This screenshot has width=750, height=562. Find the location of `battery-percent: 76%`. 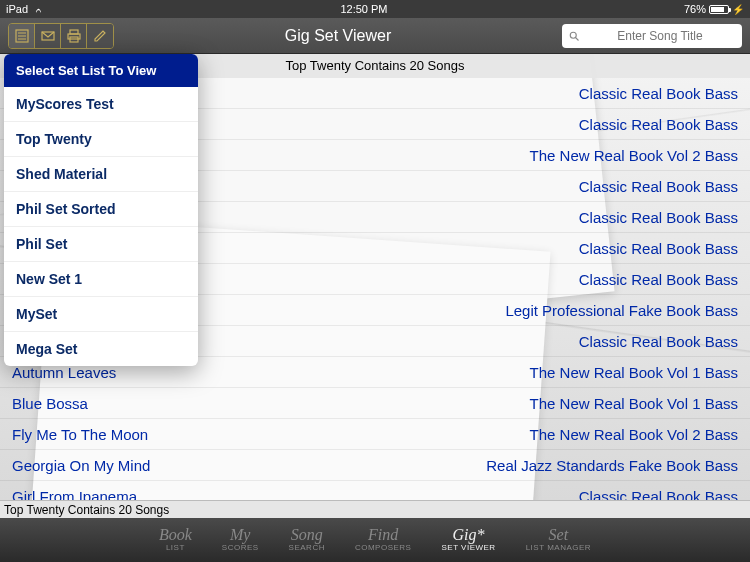

battery-percent: 76% is located at coordinates (695, 9).